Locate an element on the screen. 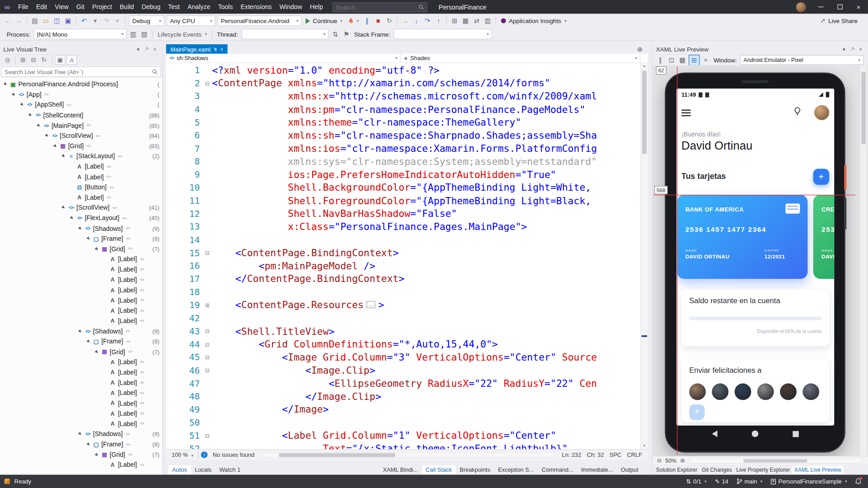  configuration-dropdown: Debug▾ is located at coordinates (146, 21).